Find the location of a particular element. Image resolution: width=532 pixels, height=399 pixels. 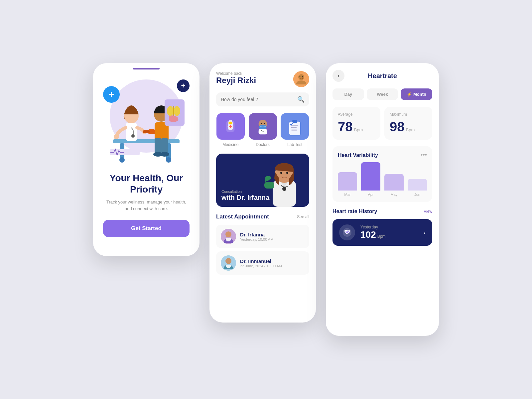

history-card: Yesterday 102 Bpm › is located at coordinates (382, 232).